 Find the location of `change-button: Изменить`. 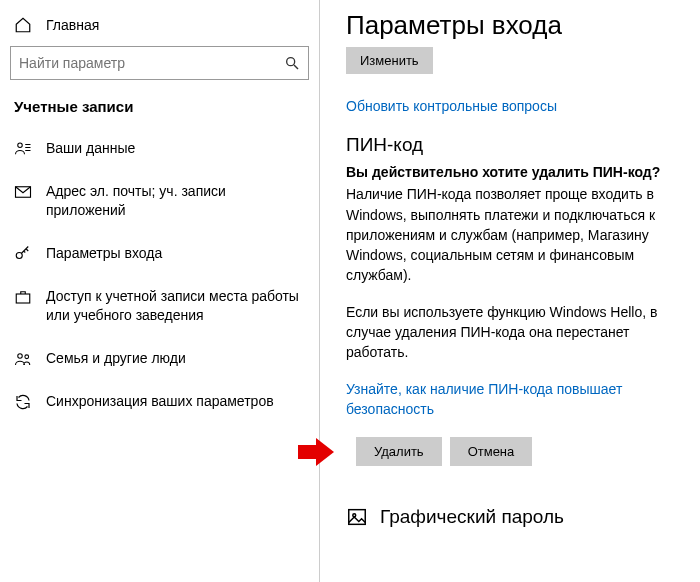

change-button: Изменить is located at coordinates (390, 60).